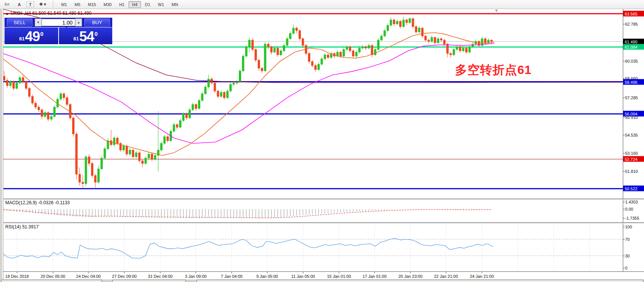  What do you see at coordinates (30, 5) in the screenshot?
I see `text-box-icon: T` at bounding box center [30, 5].